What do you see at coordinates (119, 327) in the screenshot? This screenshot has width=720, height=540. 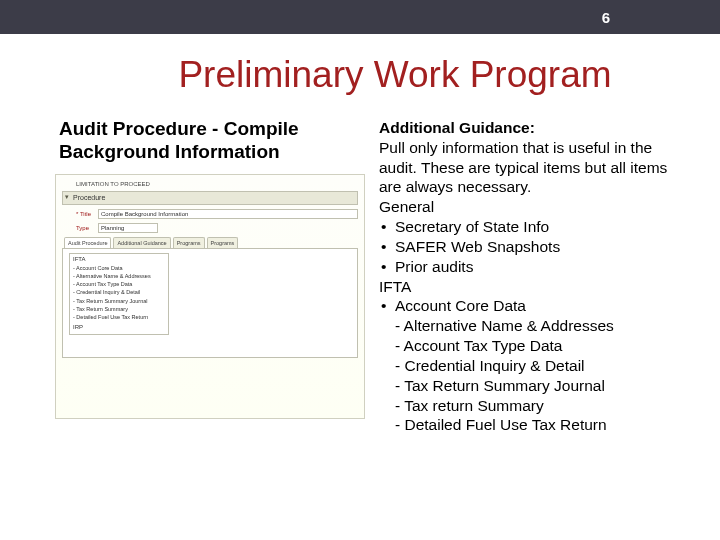 I see `irp-mini-header: IRP` at bounding box center [119, 327].